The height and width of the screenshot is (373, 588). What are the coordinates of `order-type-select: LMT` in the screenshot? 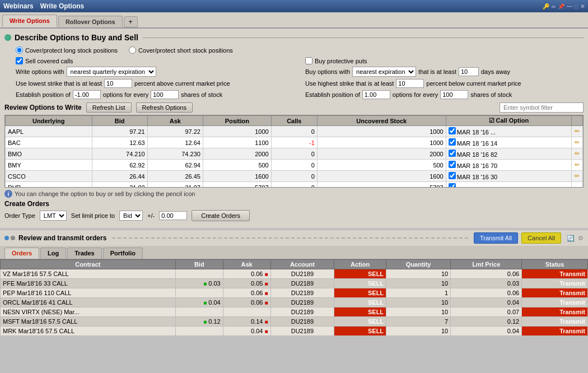 It's located at (53, 216).